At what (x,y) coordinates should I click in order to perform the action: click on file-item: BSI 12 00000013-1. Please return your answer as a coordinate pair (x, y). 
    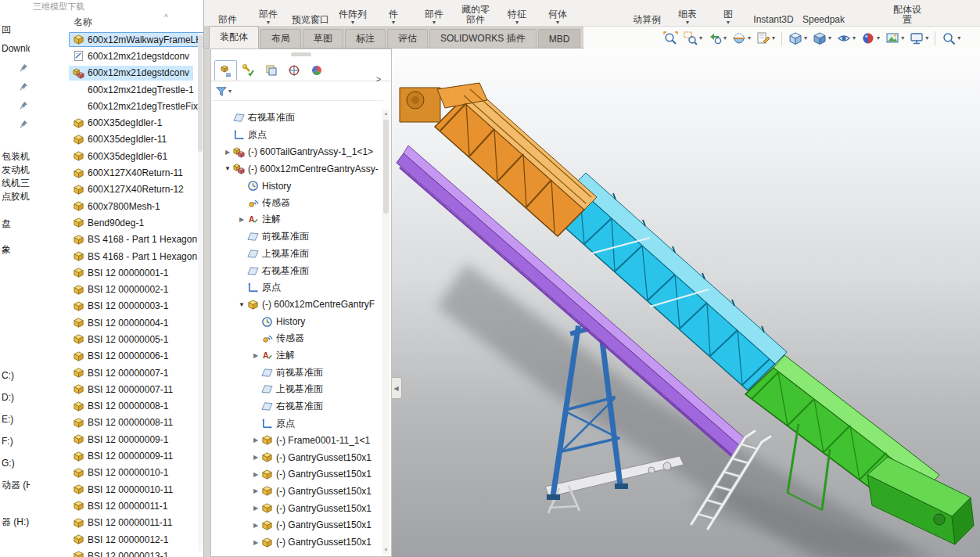
    Looking at the image, I should click on (117, 552).